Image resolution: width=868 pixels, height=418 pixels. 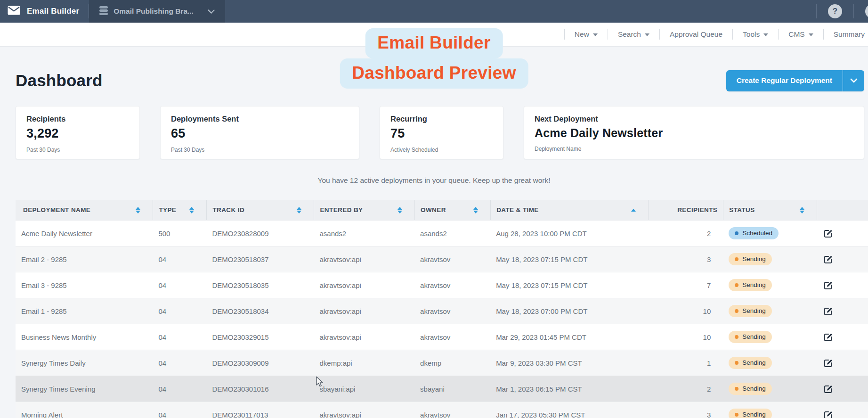 I want to click on status-label: Scheduled, so click(x=757, y=233).